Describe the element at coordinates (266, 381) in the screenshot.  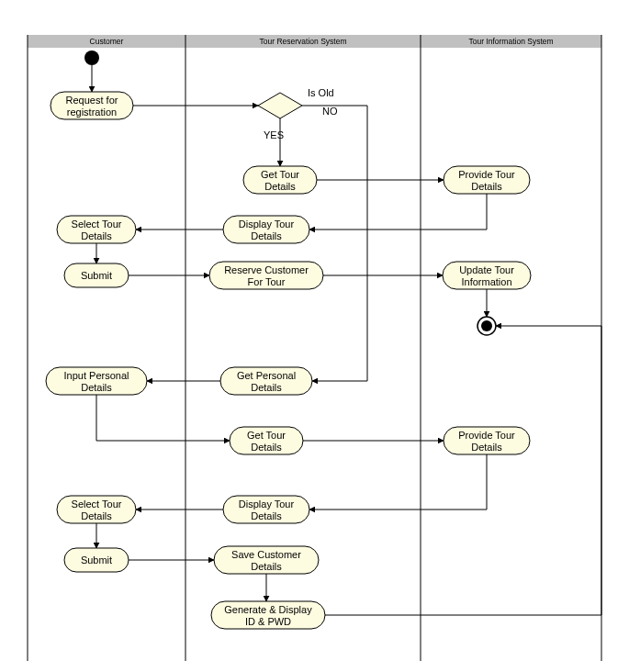
I see `node-get_personal_details: Get PersonalDetails` at that location.